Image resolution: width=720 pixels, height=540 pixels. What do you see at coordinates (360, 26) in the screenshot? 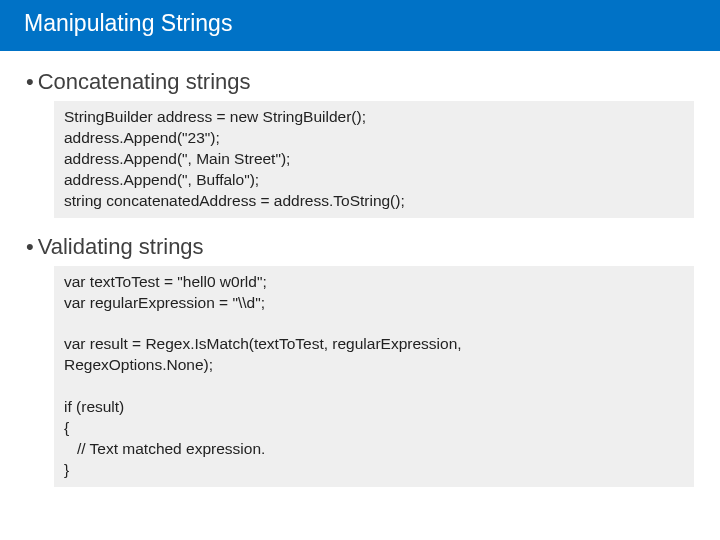
I see `slide-header: Manipulating Strings` at bounding box center [360, 26].